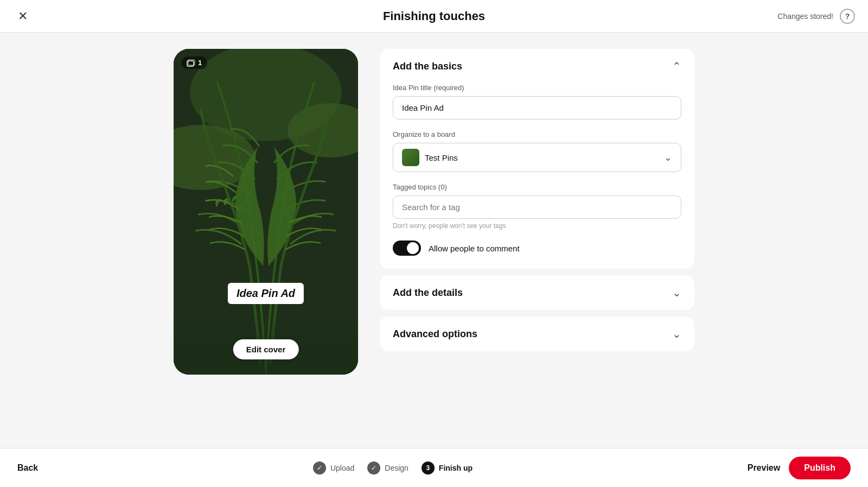  What do you see at coordinates (320, 468) in the screenshot?
I see `step-upload-icon: ✓` at bounding box center [320, 468].